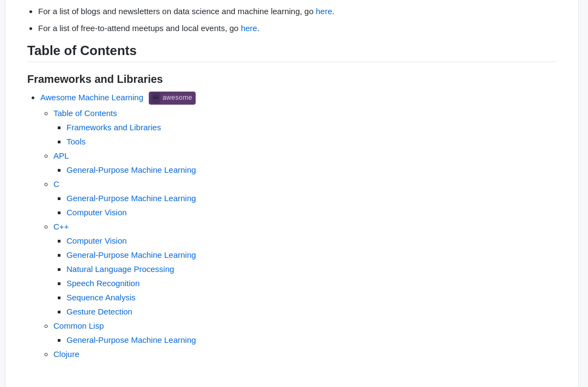 This screenshot has width=588, height=387. What do you see at coordinates (298, 28) in the screenshot?
I see `intro-bullet-2: For a list of free-to-attend meetups and…` at bounding box center [298, 28].